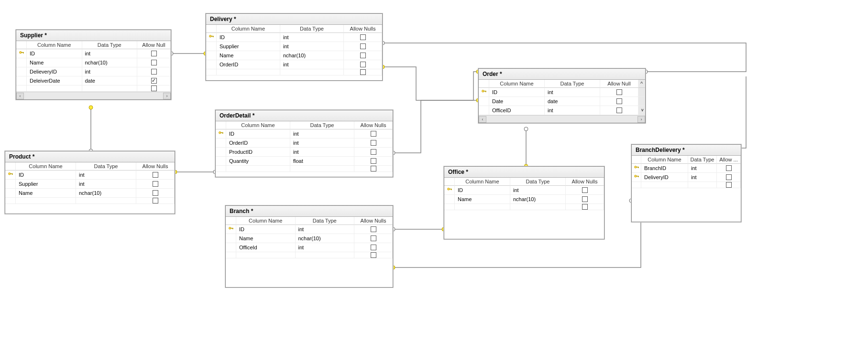 The height and width of the screenshot is (342, 868). Describe the element at coordinates (304, 143) in the screenshot. I see `table-orderdetail: OrderDetail * Column Name Data Type Allo…` at that location.